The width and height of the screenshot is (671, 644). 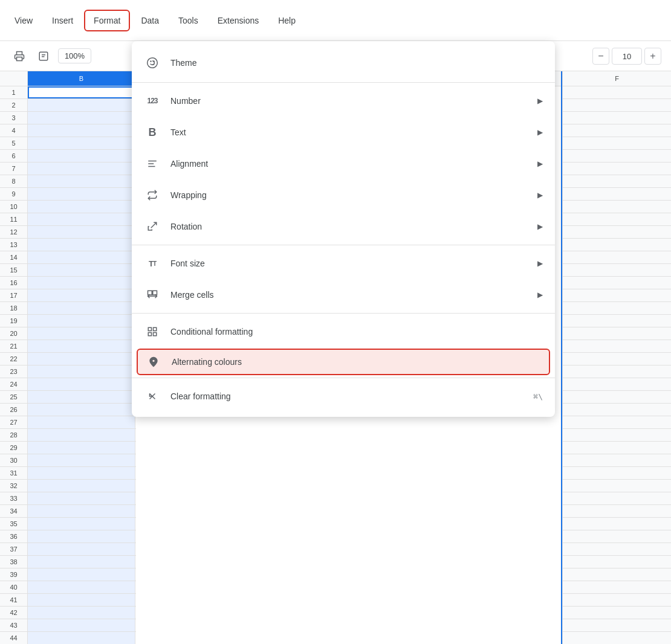 I want to click on menu-item-number-label: Number, so click(x=354, y=101).